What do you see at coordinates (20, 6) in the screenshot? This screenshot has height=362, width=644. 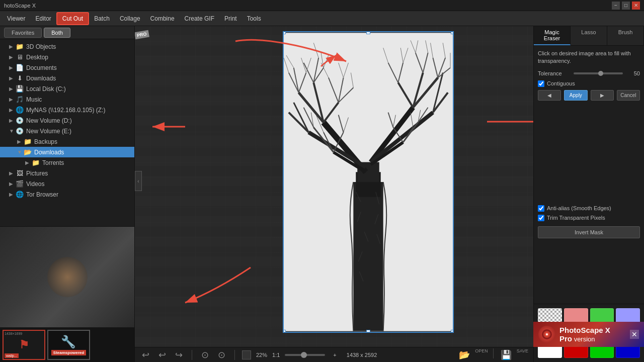 I see `window-title: hotoScape X` at bounding box center [20, 6].